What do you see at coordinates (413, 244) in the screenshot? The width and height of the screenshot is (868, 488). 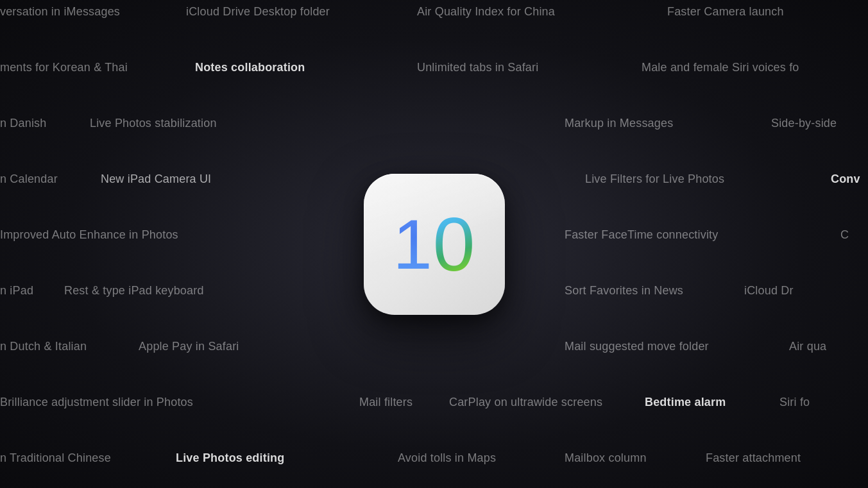 I see `digit-one: 1` at bounding box center [413, 244].